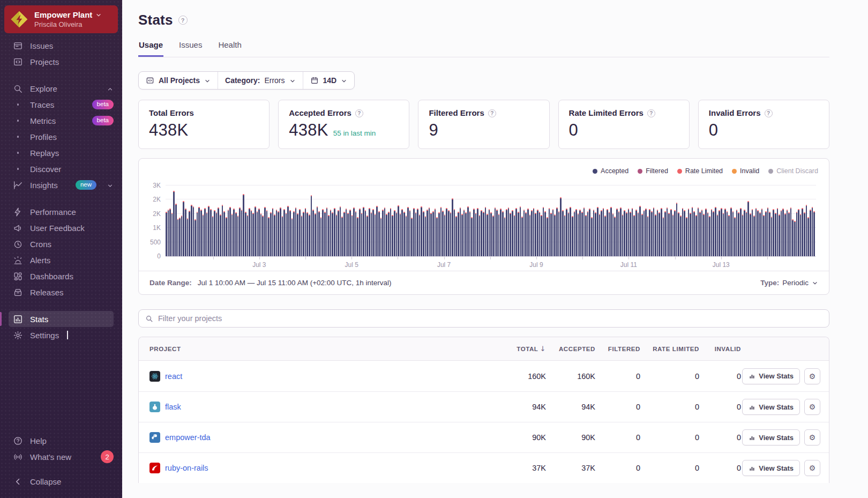 Image resolution: width=868 pixels, height=498 pixels. Describe the element at coordinates (155, 437) in the screenshot. I see `python-logo-icon` at that location.